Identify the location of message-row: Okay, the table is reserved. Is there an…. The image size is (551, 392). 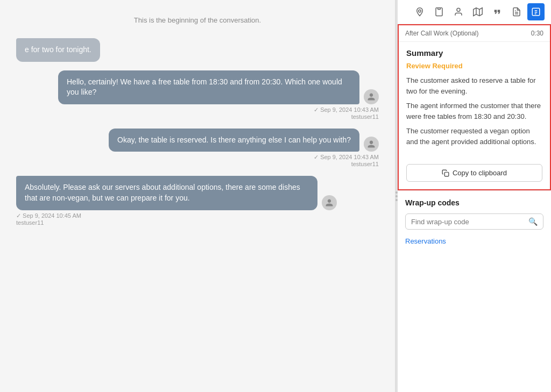
(197, 148).